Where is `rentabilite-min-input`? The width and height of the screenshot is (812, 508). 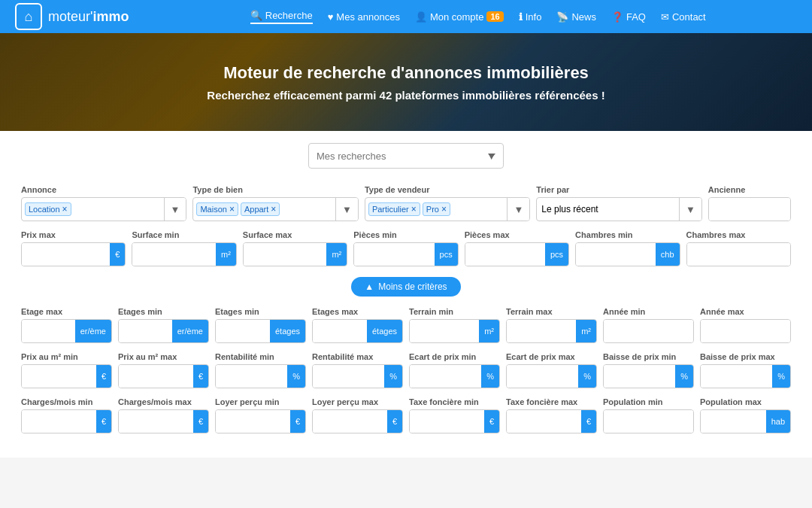
rentabilite-min-input is located at coordinates (251, 376).